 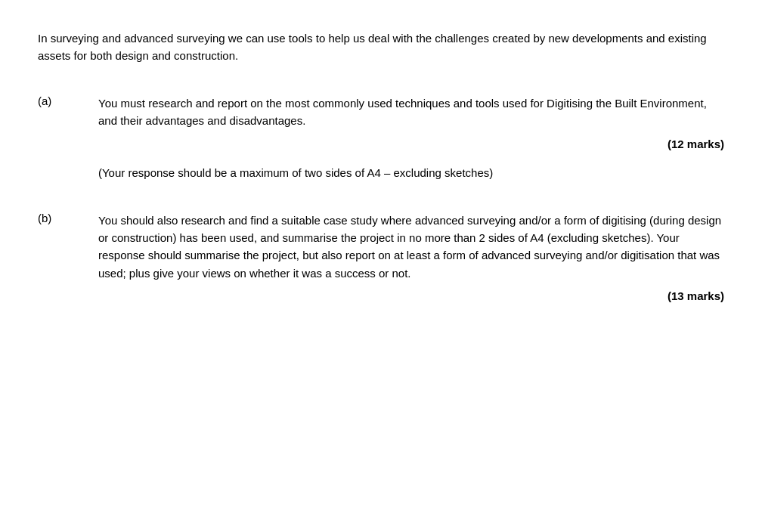 What do you see at coordinates (411, 246) in the screenshot?
I see `question-b-text: You should also research and find a suit…` at bounding box center [411, 246].